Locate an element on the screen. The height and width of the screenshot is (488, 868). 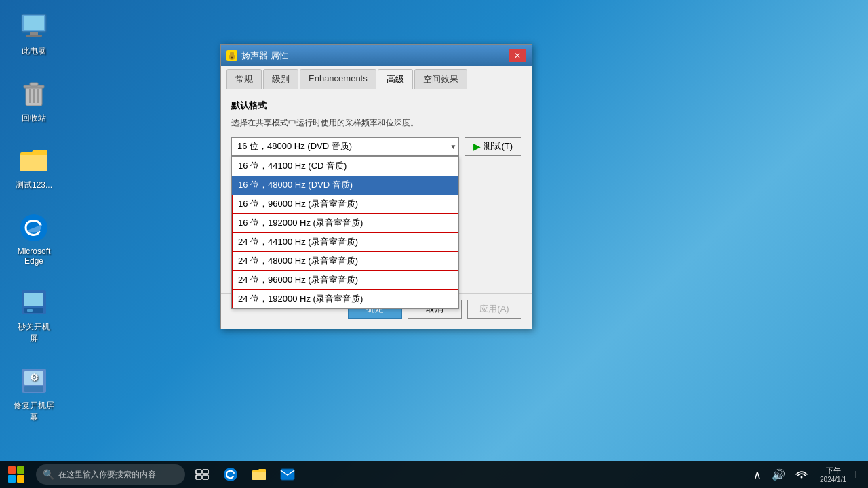
dropdown-item-2: 16 位，96000 Hz (录音室音质) is located at coordinates (345, 204).